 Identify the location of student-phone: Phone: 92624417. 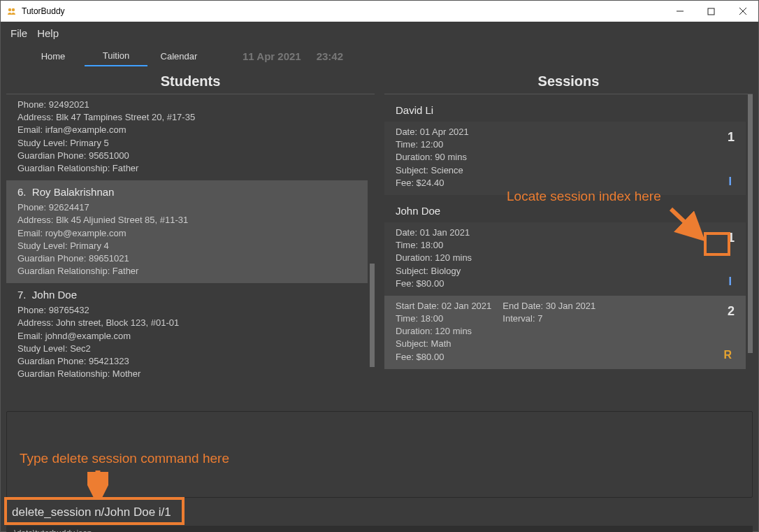
(189, 208).